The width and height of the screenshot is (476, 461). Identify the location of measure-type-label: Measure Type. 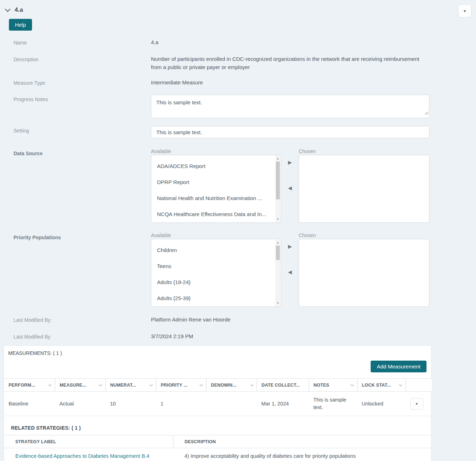
(75, 83).